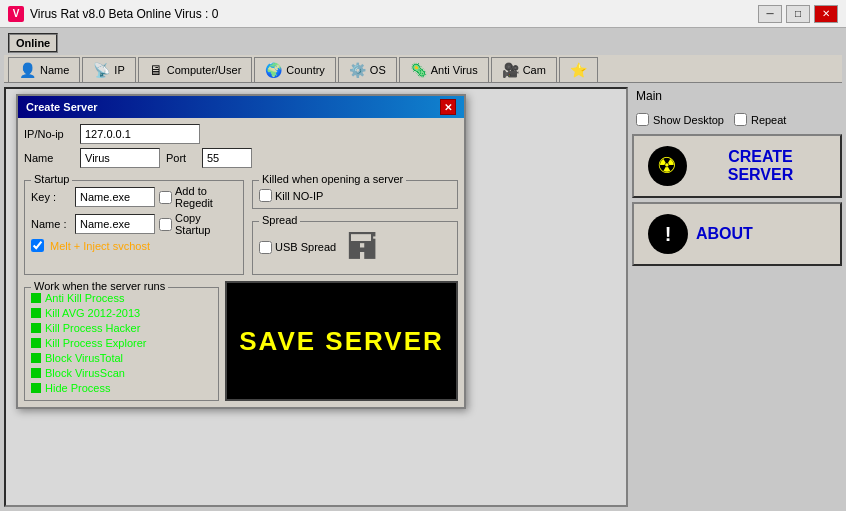 Image resolution: width=846 pixels, height=511 pixels. Describe the element at coordinates (798, 14) in the screenshot. I see `window-controls: ─ □ ✕` at that location.